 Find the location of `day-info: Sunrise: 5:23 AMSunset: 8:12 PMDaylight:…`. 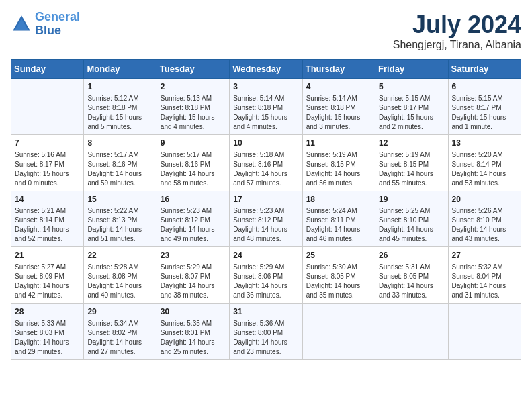

day-info: Sunrise: 5:23 AMSunset: 8:12 PMDaylight:… is located at coordinates (266, 225).